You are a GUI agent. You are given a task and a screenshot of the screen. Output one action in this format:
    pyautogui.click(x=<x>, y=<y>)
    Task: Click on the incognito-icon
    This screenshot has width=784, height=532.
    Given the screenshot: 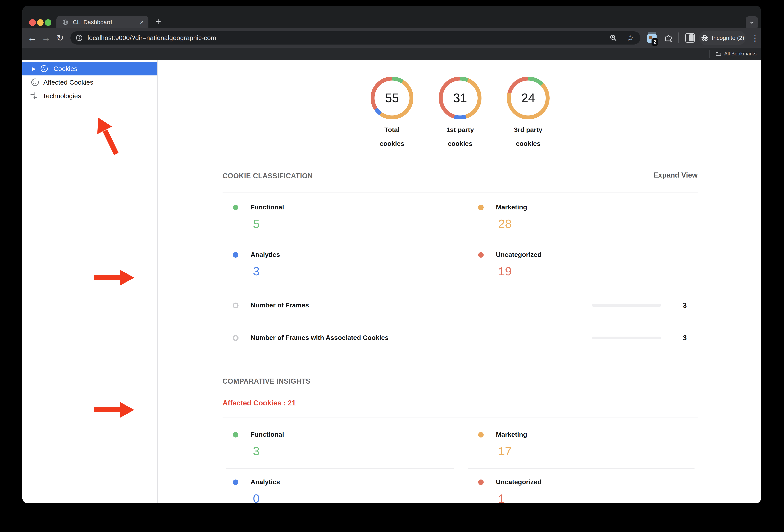 What is the action you would take?
    pyautogui.click(x=705, y=38)
    